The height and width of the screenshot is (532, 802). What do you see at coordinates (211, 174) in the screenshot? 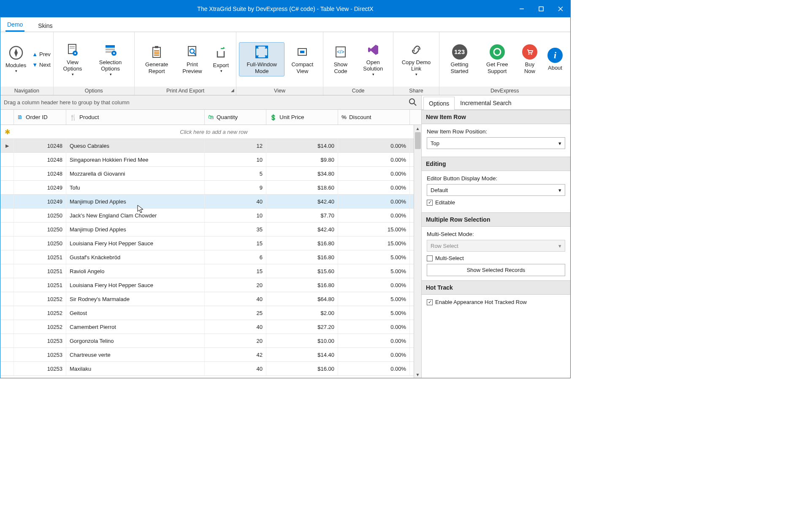
I see `table-row: 10248Mozzarella di Giovanni5$34.800.00%` at bounding box center [211, 174].